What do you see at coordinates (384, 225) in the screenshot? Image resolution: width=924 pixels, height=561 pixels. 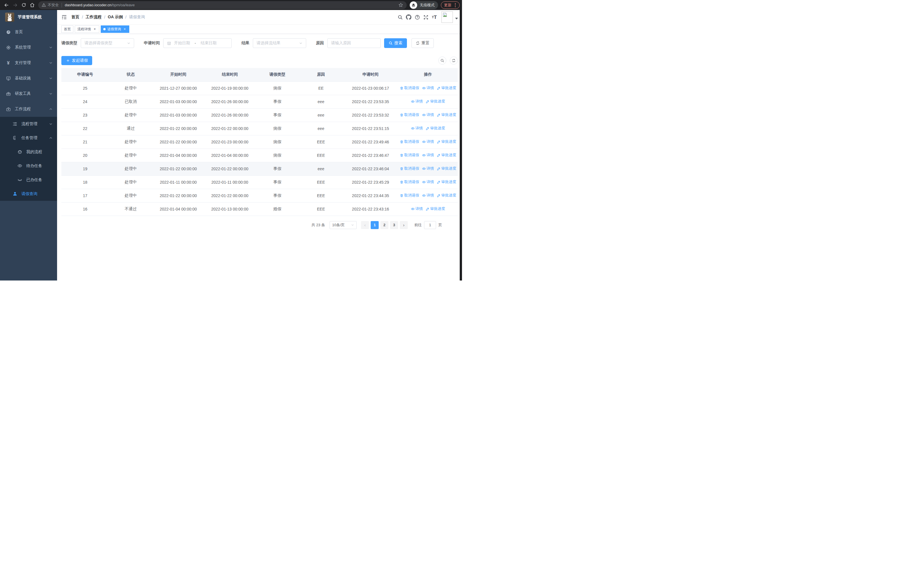 I see `page-button-2: 2` at bounding box center [384, 225].